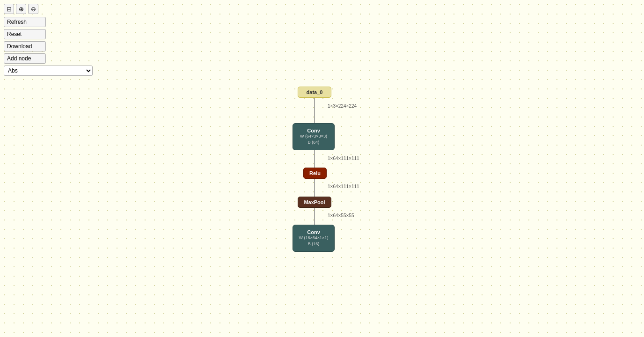 The width and height of the screenshot is (644, 337). What do you see at coordinates (314, 238) in the screenshot?
I see `node-conv2: Conv W (16×64×1×1) B (16)` at bounding box center [314, 238].